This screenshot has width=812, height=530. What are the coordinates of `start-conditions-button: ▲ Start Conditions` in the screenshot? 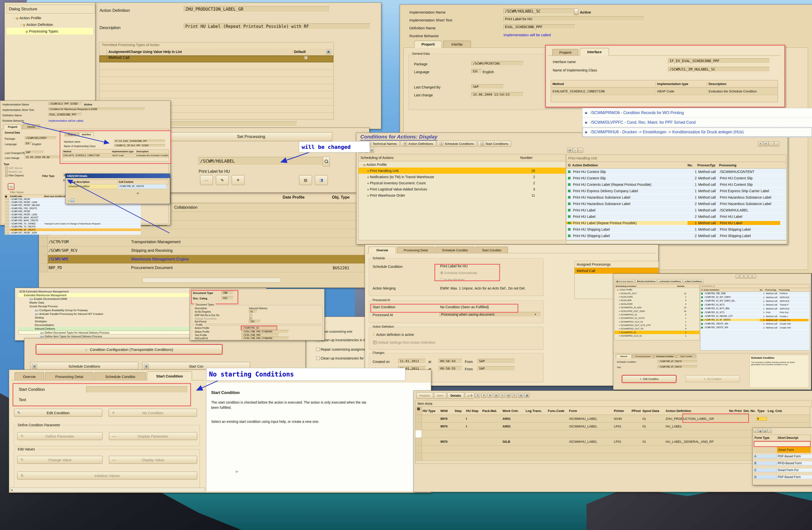 It's located at (495, 144).